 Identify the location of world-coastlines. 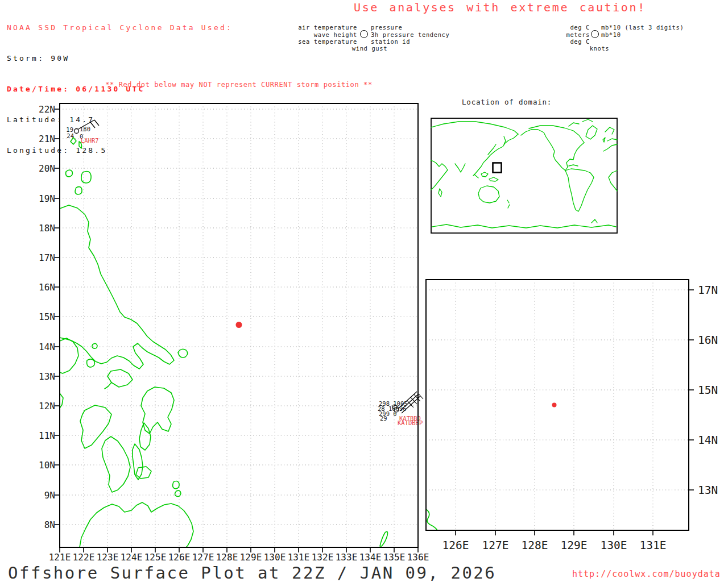
(524, 174).